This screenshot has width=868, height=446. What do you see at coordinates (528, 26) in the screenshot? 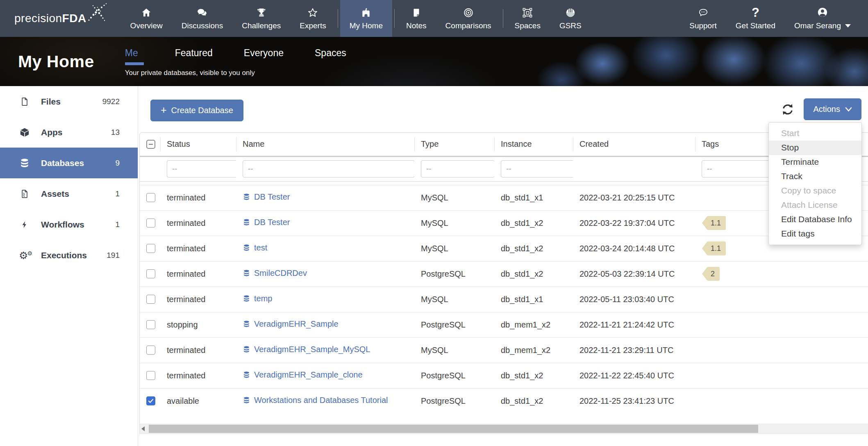
I see `nav-item-label: Spaces` at bounding box center [528, 26].